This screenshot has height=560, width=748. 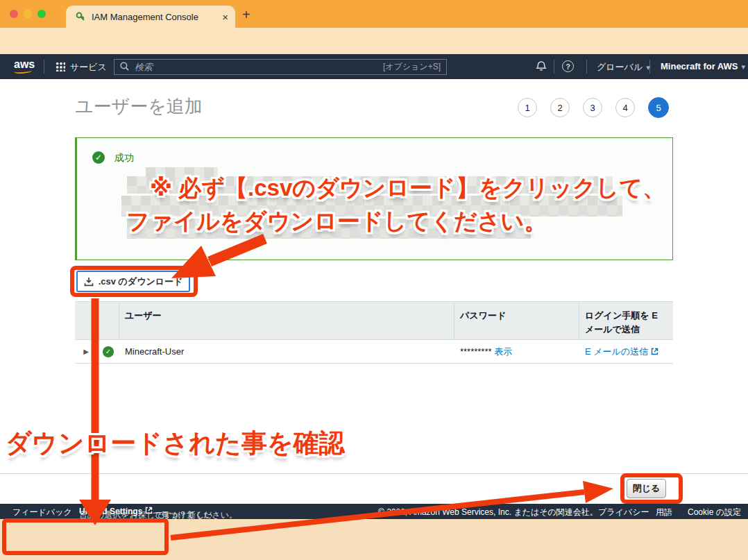 What do you see at coordinates (623, 67) in the screenshot?
I see `region-selector: グローバル` at bounding box center [623, 67].